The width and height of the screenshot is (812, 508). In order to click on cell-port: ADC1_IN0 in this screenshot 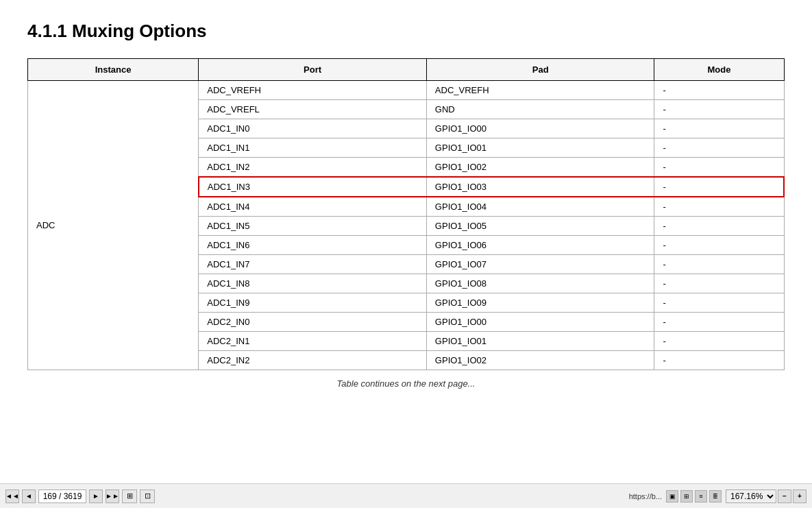, I will do `click(312, 129)`.